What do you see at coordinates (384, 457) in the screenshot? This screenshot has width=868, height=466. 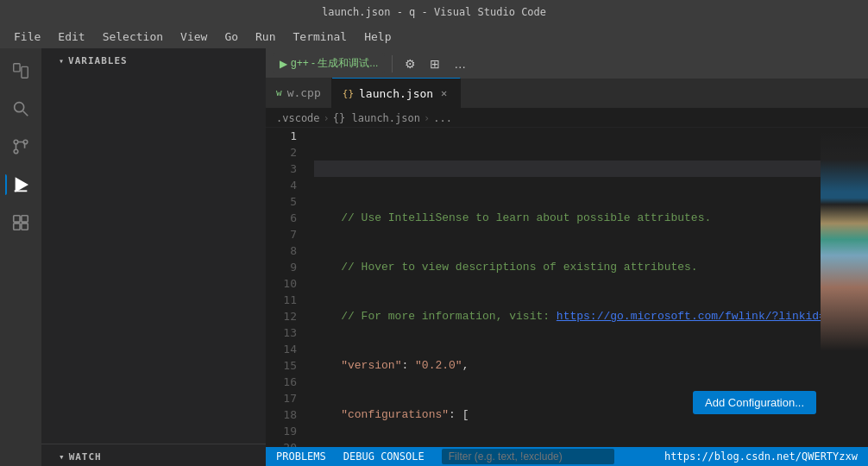 I see `status-debug-console: DEBUG CONSOLE` at bounding box center [384, 457].